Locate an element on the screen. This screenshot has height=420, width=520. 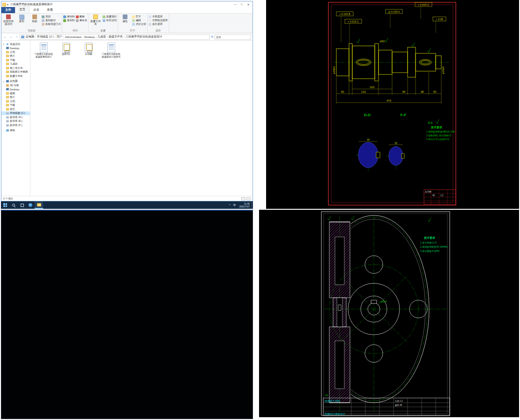
pin-to-quick-access-button: 固定到快速访问 is located at coordinates (8, 20).